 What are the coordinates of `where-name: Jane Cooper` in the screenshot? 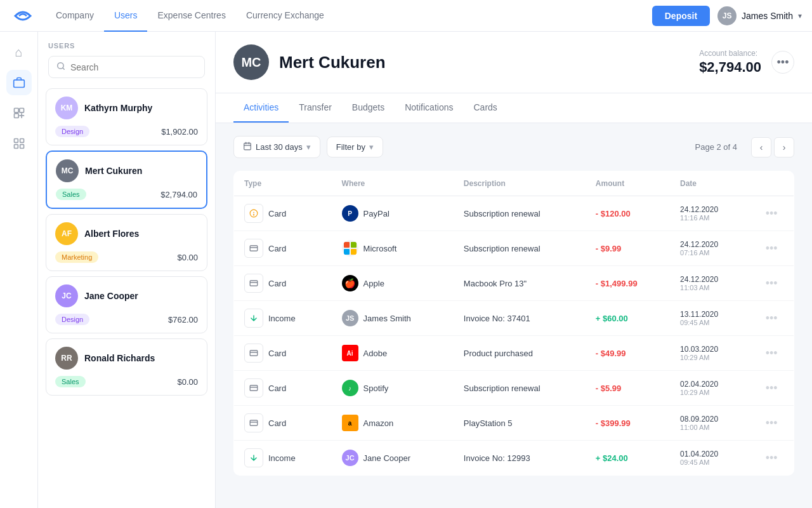 It's located at (387, 458).